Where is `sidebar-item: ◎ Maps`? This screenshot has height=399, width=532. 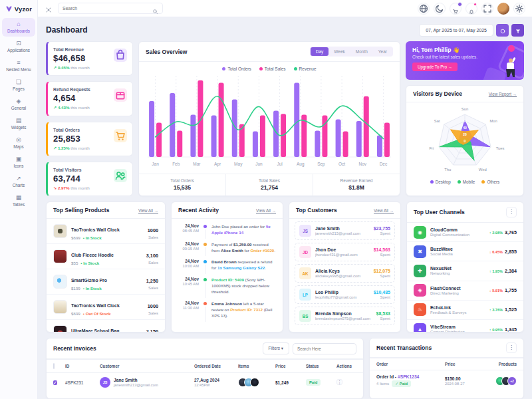 sidebar-item: ◎ Maps is located at coordinates (19, 143).